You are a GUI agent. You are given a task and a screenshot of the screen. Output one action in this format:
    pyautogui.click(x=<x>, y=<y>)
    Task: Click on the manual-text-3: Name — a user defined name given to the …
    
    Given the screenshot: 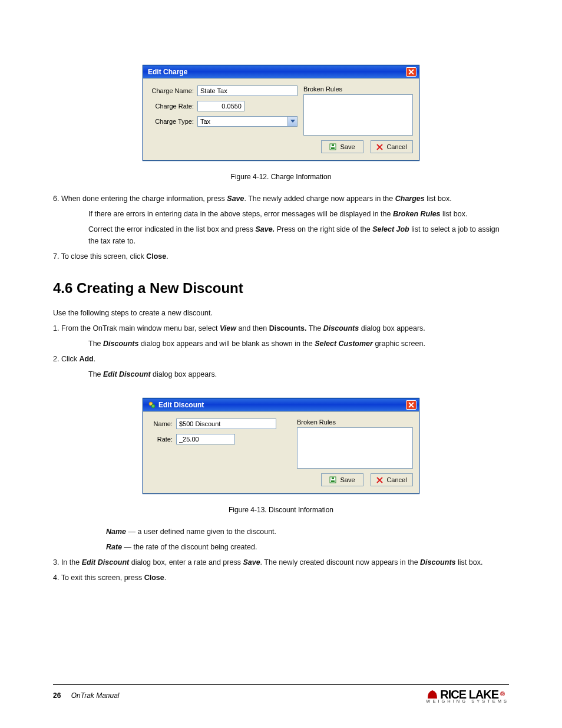 What is the action you would take?
    pyautogui.click(x=281, y=555)
    